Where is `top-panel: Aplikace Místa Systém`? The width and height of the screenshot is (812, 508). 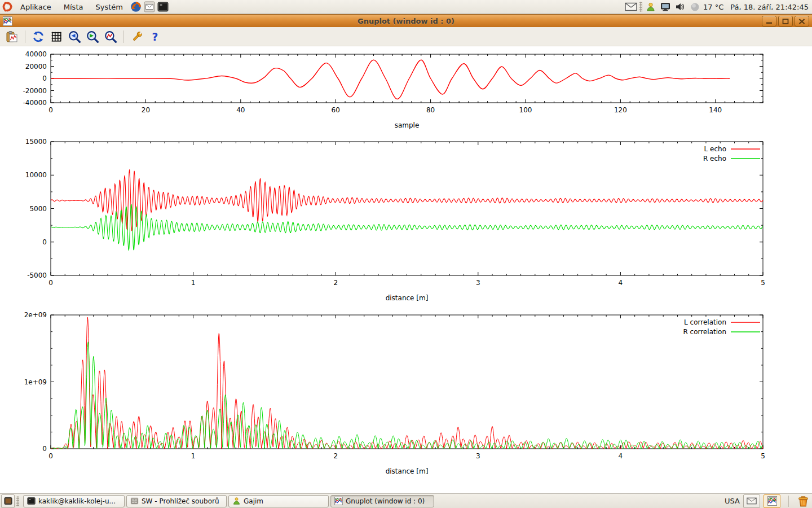 top-panel: Aplikace Místa Systém is located at coordinates (406, 7).